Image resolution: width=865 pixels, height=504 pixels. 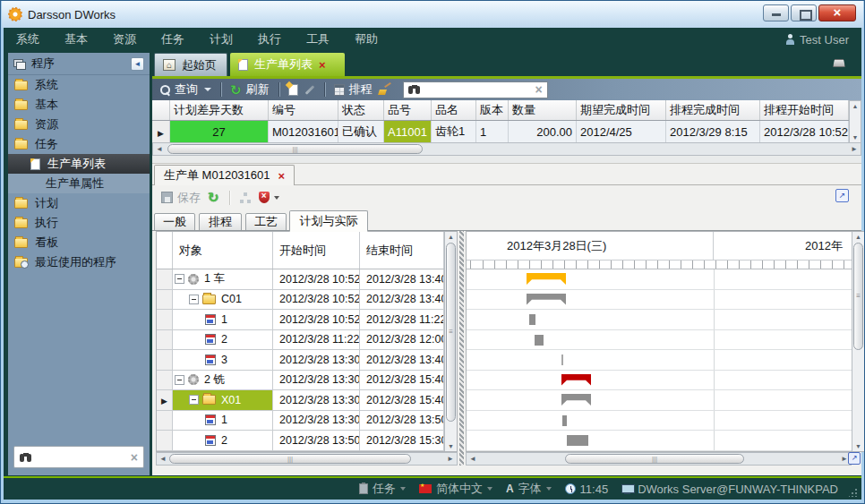 What do you see at coordinates (713, 110) in the screenshot?
I see `column-header-sched-finish: 排程完成时间` at bounding box center [713, 110].